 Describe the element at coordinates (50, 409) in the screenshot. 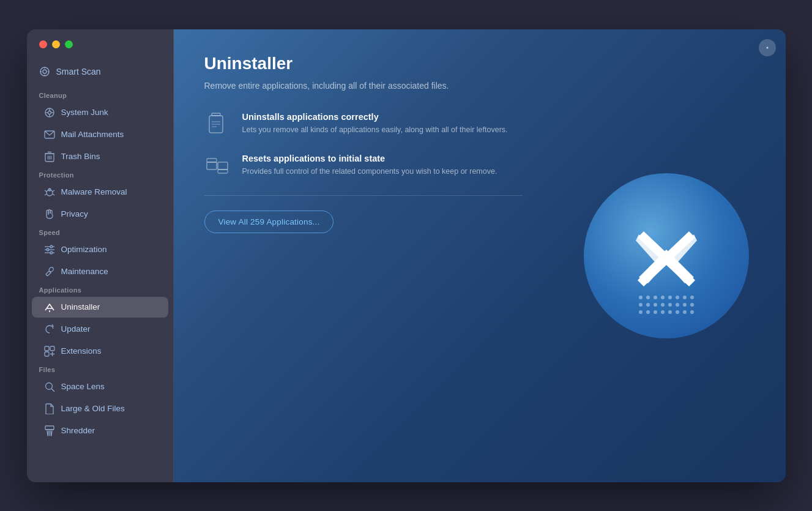

I see `files-icon` at that location.